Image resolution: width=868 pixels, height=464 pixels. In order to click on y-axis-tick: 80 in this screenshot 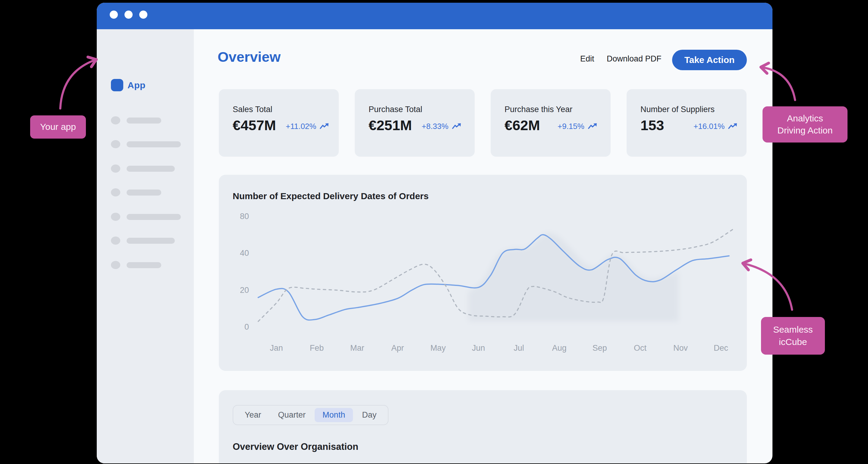, I will do `click(234, 216)`.